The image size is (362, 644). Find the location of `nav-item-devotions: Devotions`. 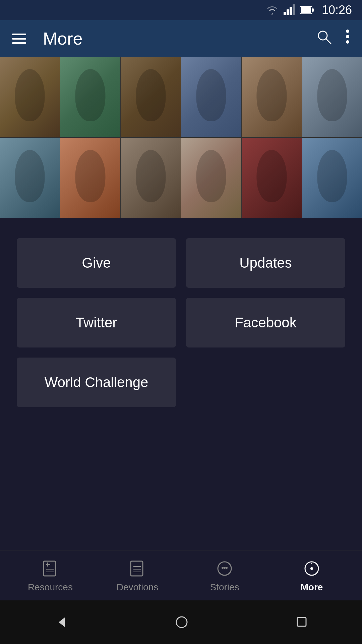

nav-item-devotions: Devotions is located at coordinates (137, 576).